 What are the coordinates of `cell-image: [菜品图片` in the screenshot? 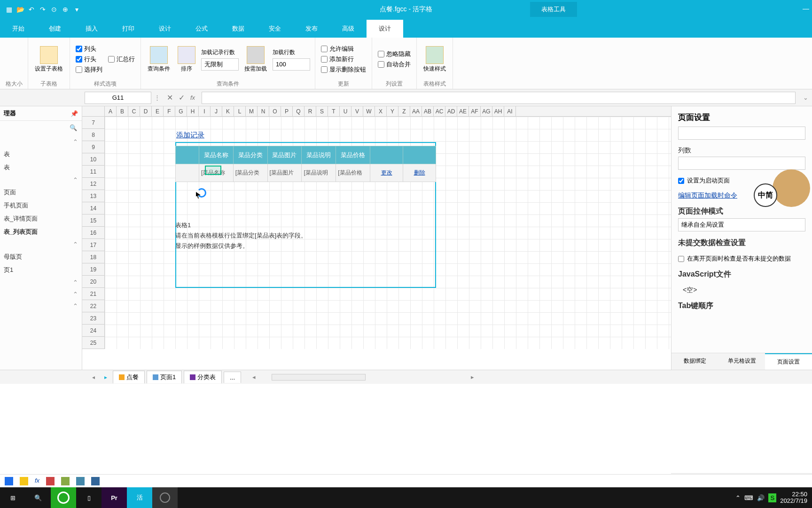 It's located at (285, 173).